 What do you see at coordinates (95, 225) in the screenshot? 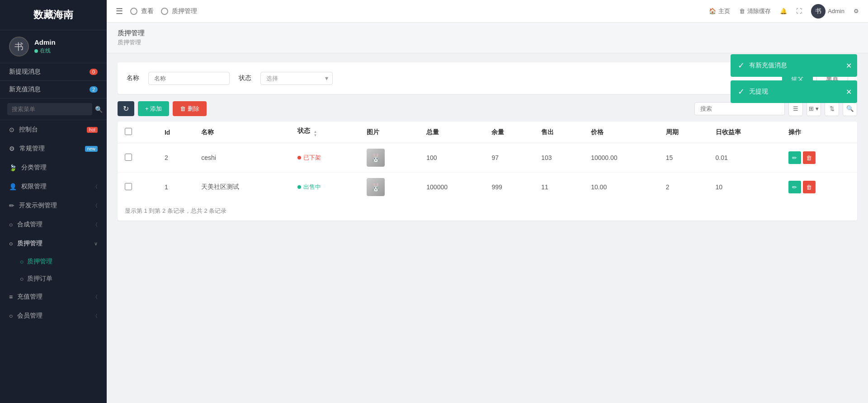
I see `chevron-icon-synth: 〈` at bounding box center [95, 225].